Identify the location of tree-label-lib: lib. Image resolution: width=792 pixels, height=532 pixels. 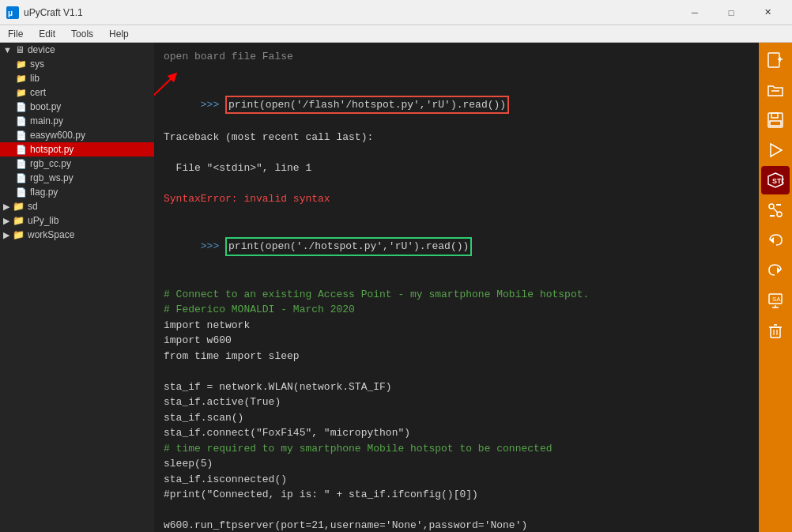
(35, 78).